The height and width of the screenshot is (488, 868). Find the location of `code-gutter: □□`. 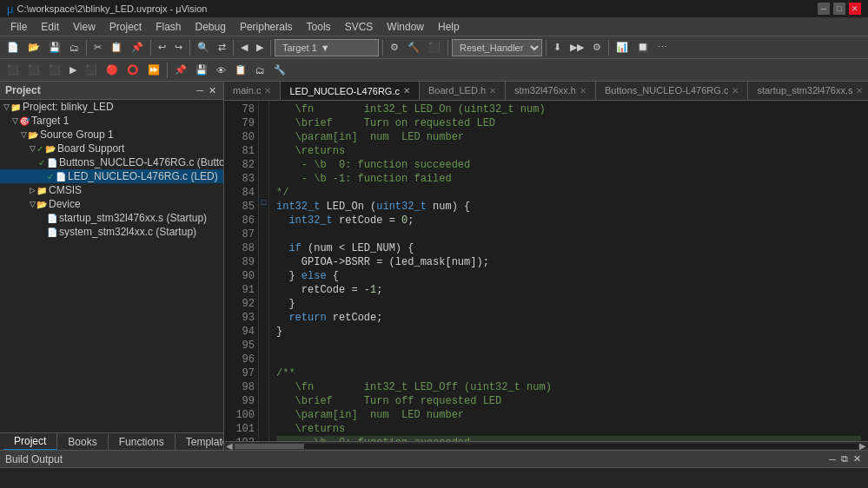

code-gutter: □□ is located at coordinates (264, 271).